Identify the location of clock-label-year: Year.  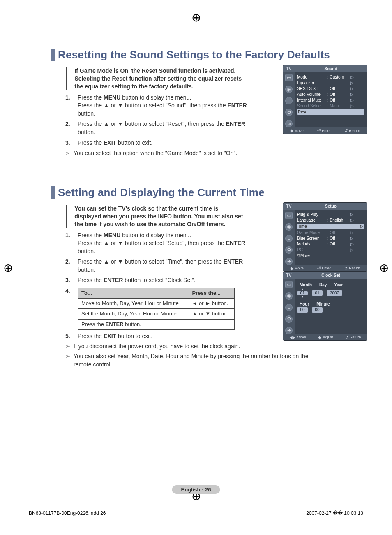
(339, 285).